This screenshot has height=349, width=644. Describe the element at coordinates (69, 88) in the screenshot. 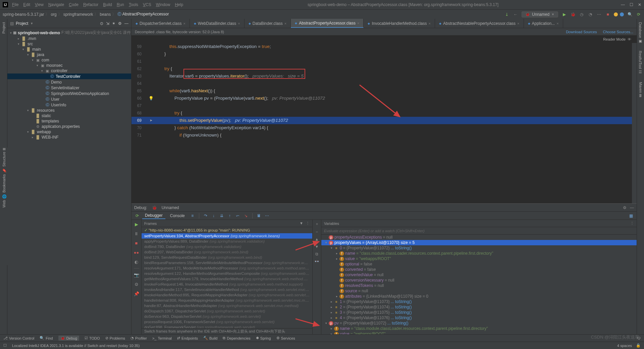

I see `tree-row: ⒸServletInitializer` at that location.